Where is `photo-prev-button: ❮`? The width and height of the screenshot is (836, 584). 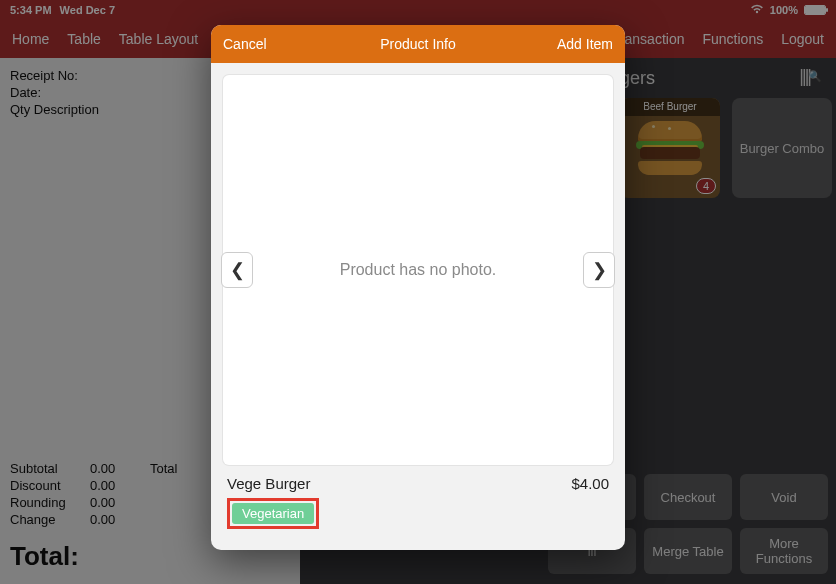 photo-prev-button: ❮ is located at coordinates (237, 270).